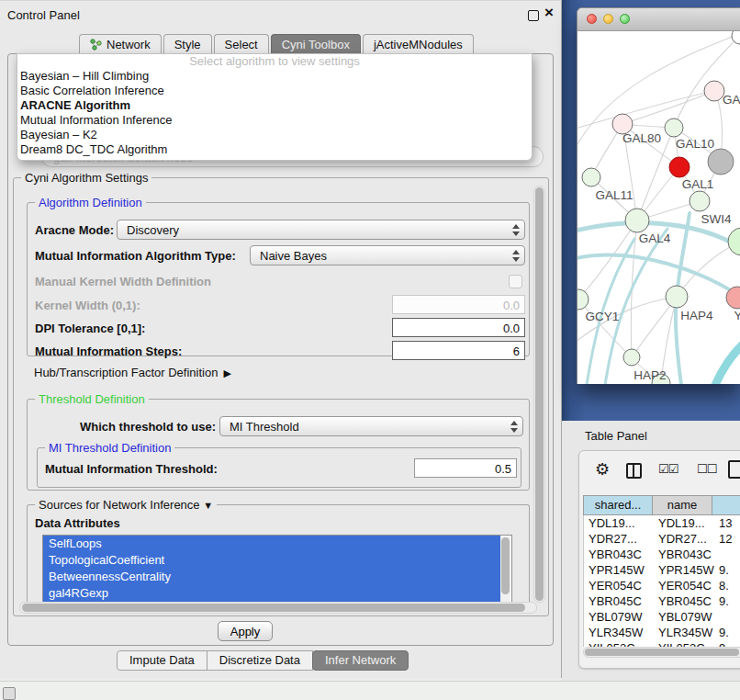 The width and height of the screenshot is (740, 700). I want to click on minimize-window-button, so click(608, 18).